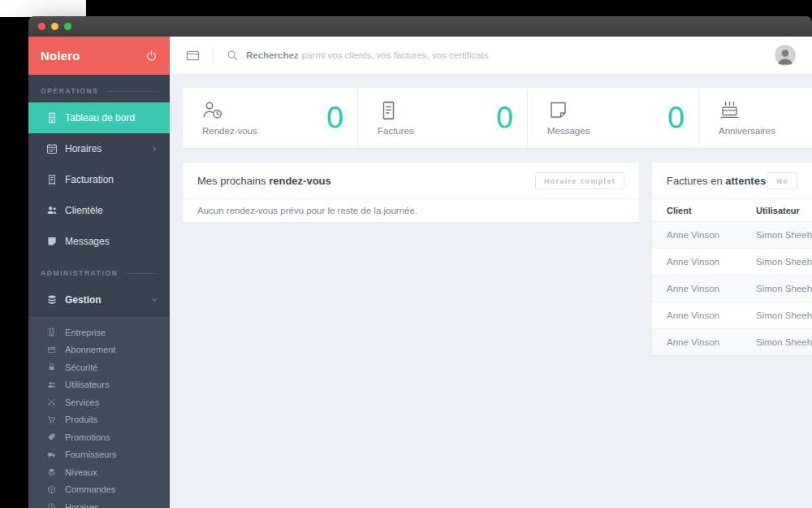 The height and width of the screenshot is (508, 812). I want to click on sidebar-subitem-entreprise: Entreprise, so click(99, 332).